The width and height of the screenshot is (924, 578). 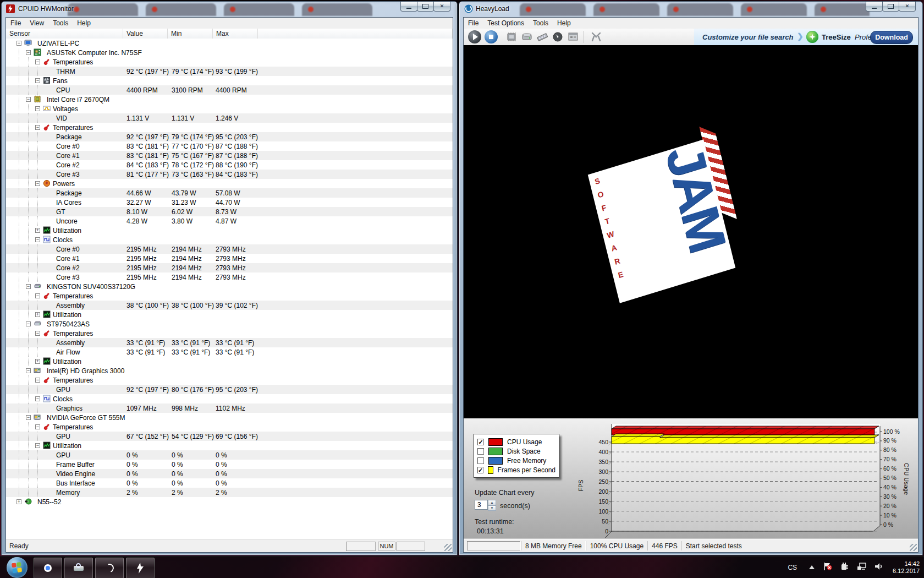 I want to click on disk-test-icon, so click(x=527, y=37).